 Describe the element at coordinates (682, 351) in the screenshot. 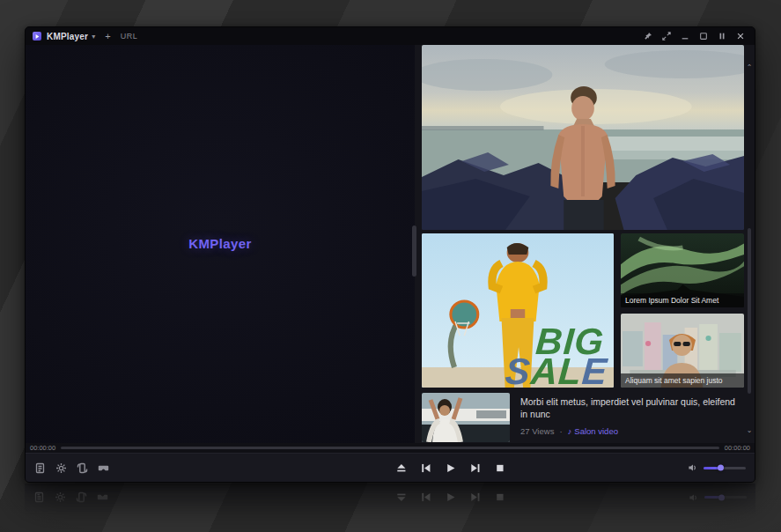

I see `video-thumbnail-city: Aliquam sit amet sapien justo` at that location.